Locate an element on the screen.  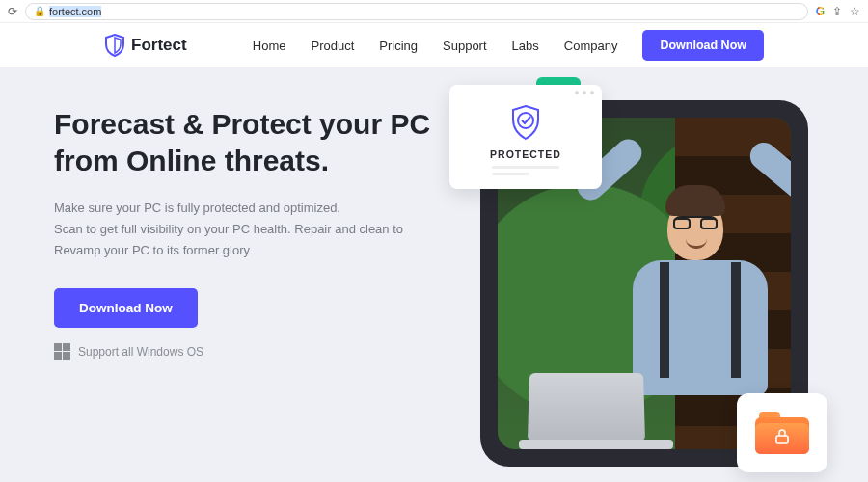
download-button-hero: Download Now is located at coordinates (125, 308).